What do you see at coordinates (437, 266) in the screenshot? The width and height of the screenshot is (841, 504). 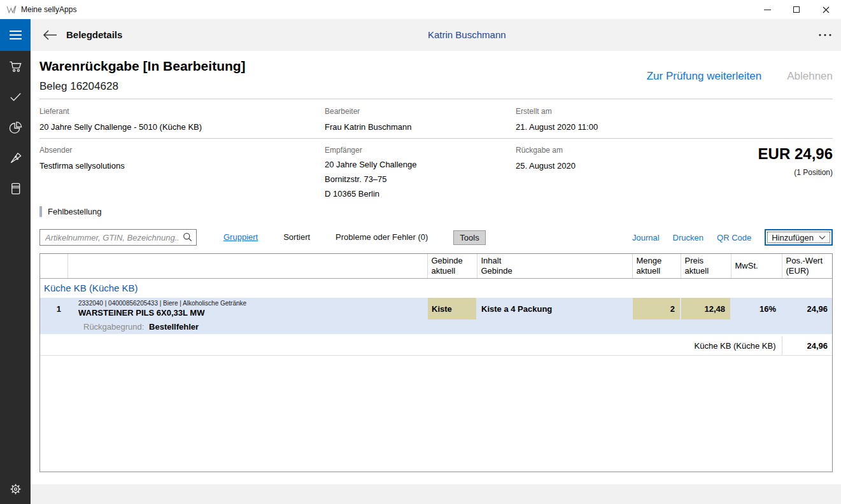 I see `table-header-row: Gebindeaktuell InhaltGebinde Mengeaktuel…` at bounding box center [437, 266].